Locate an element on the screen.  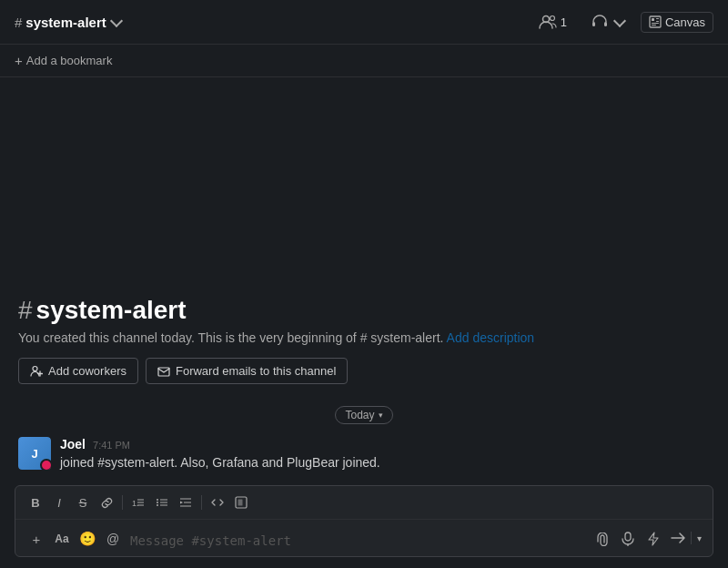
link-icon is located at coordinates (107, 502).